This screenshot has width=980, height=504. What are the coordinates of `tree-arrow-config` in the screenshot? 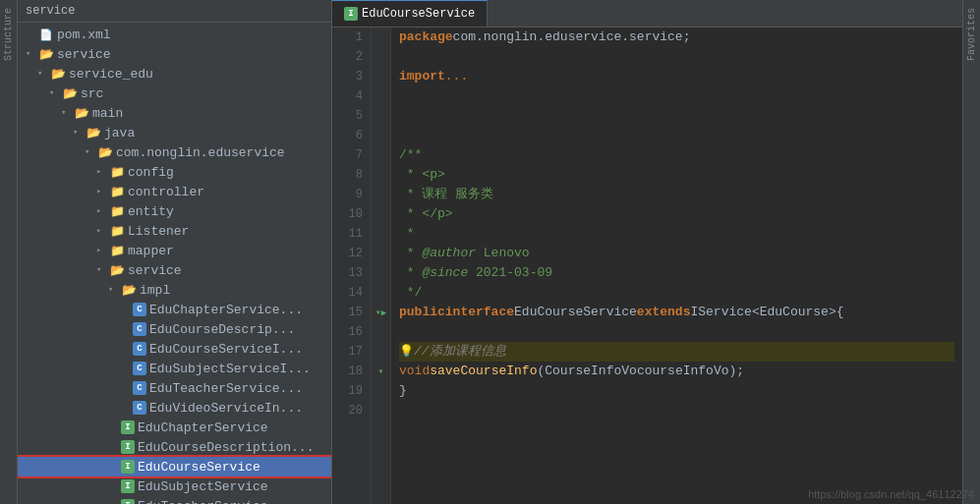 It's located at (102, 172).